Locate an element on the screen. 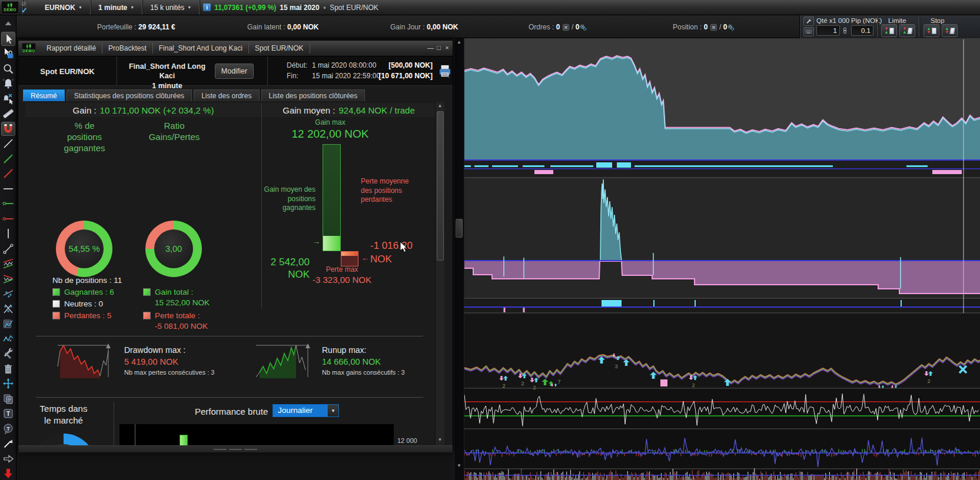 Image resolution: width=980 pixels, height=480 pixels. link-icon is located at coordinates (845, 31).